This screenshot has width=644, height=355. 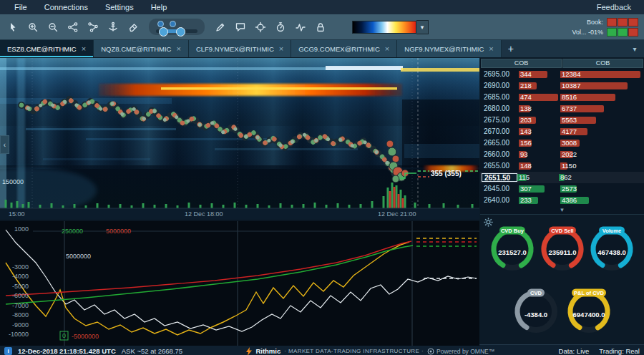 I want to click on cob-row: 2680.00 138 6737, so click(x=562, y=109).